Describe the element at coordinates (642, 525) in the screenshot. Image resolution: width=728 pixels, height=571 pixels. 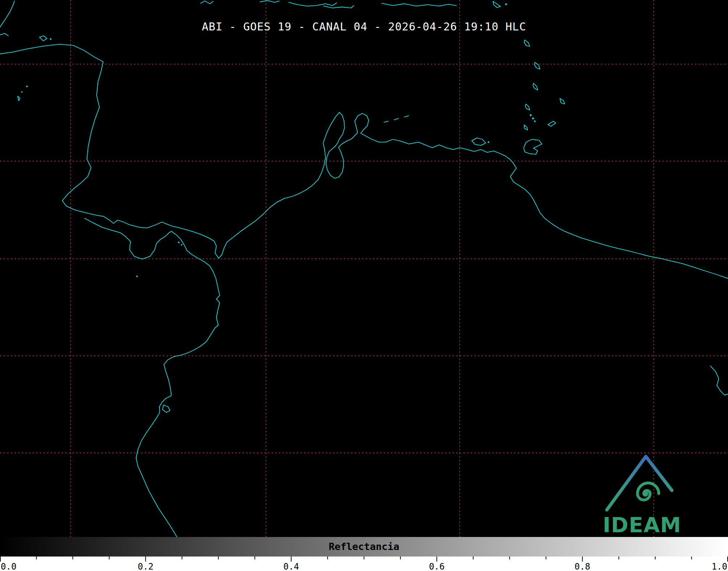
I see `logo-wordmark: IDEAM` at that location.